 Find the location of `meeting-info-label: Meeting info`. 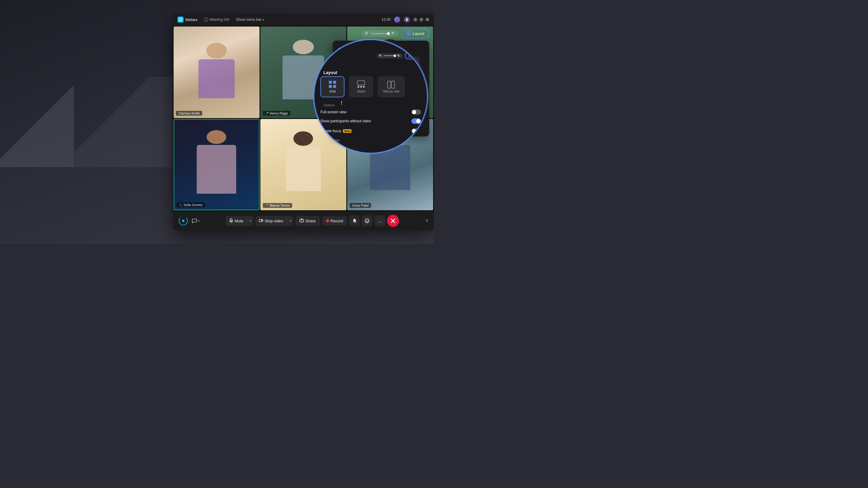

meeting-info-label: Meeting info is located at coordinates (220, 20).